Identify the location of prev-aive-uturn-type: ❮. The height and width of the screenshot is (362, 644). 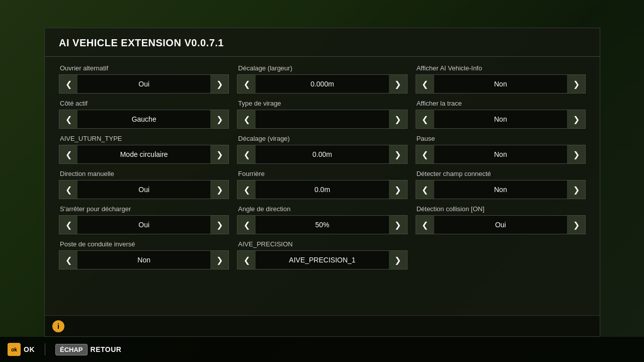
(68, 154).